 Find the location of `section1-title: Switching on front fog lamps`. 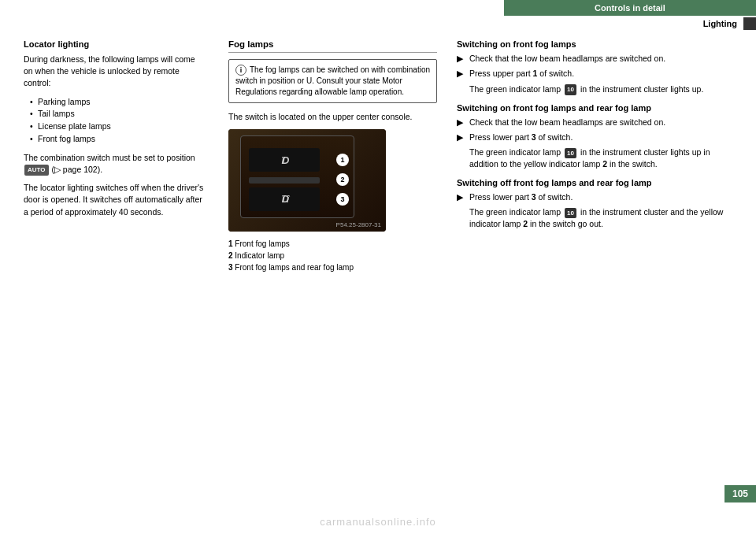

section1-title: Switching on front fog lamps is located at coordinates (595, 44).